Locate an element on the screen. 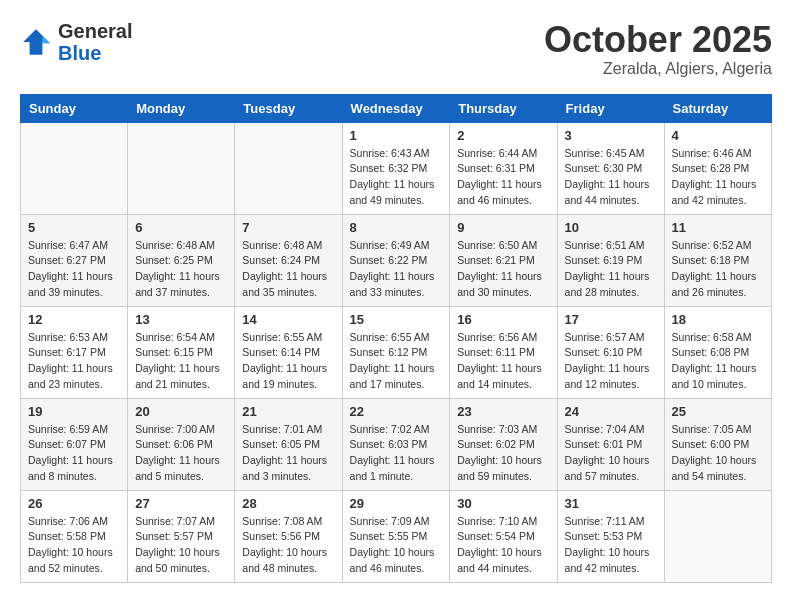  day-number: 13 is located at coordinates (181, 320).